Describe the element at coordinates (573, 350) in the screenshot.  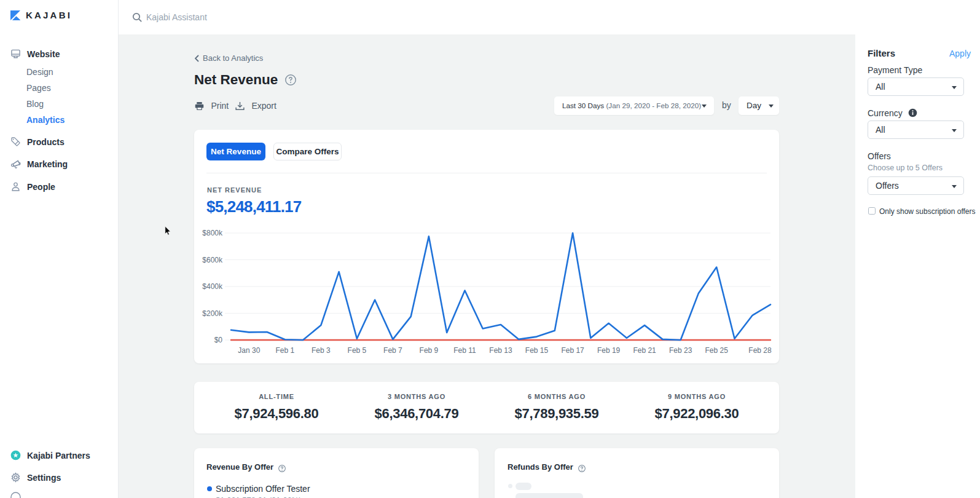
I see `svg-text: Feb 17` at that location.